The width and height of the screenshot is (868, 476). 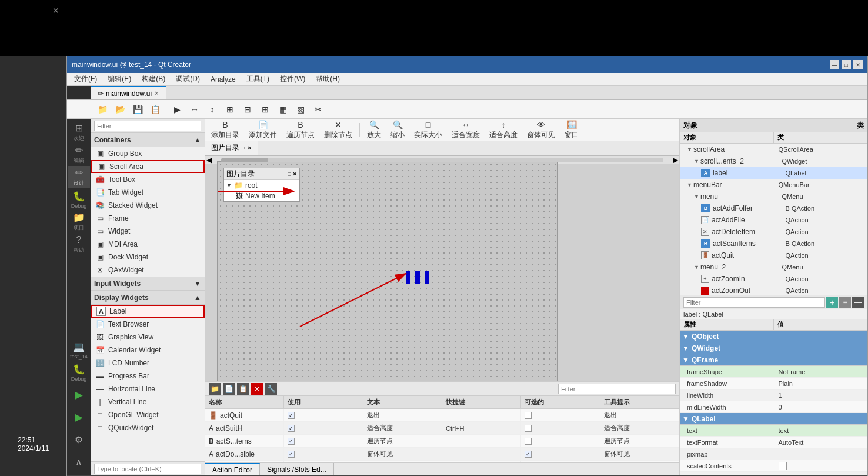 I want to click on widget-widget: ▭ Widget, so click(x=148, y=231).